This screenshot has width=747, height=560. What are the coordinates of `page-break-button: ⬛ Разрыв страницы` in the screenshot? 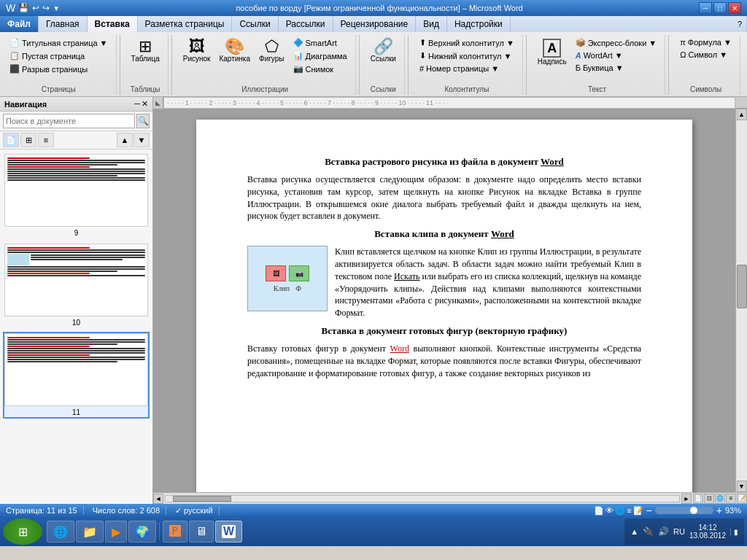 It's located at (58, 69).